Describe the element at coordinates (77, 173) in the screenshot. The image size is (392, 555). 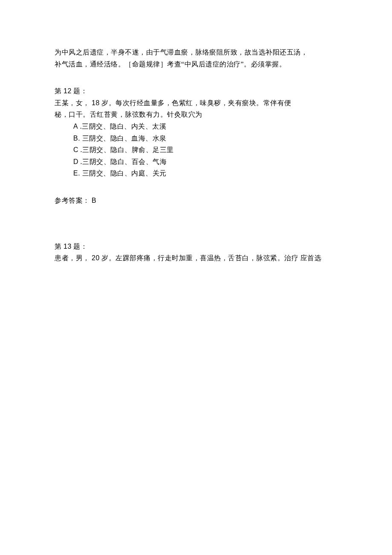
I see `option-e-label: E.` at that location.